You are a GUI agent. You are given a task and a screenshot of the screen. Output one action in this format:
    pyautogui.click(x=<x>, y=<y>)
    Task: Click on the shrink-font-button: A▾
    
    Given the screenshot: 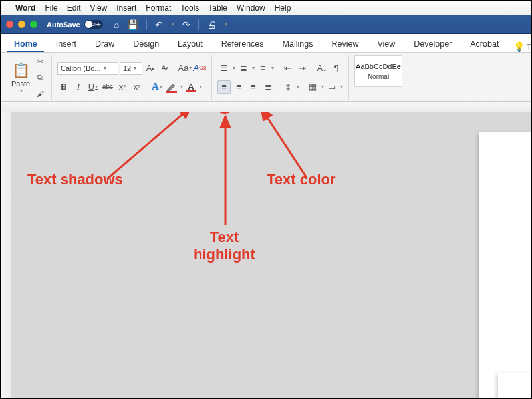 What is the action you would take?
    pyautogui.click(x=165, y=68)
    